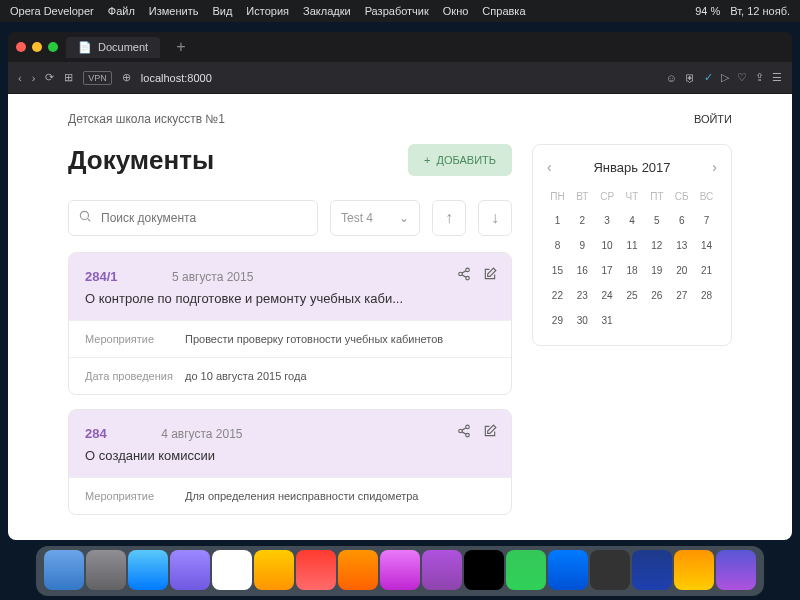 Image resolution: width=800 pixels, height=600 pixels. Describe the element at coordinates (222, 11) in the screenshot. I see `menu-view: Вид` at that location.